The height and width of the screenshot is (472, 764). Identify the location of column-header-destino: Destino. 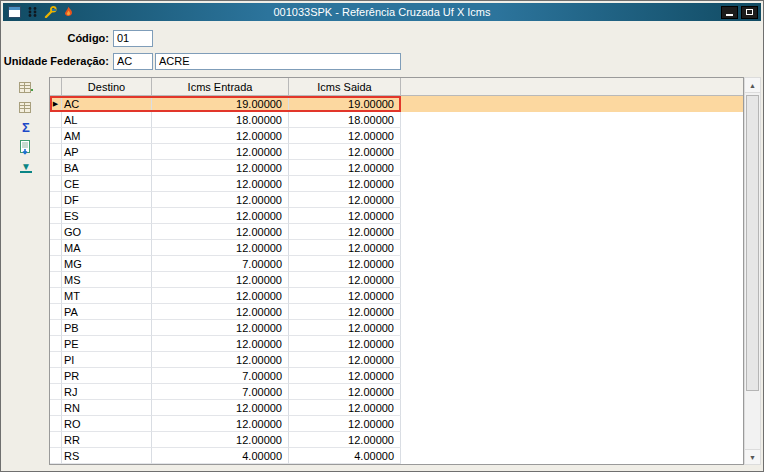
(107, 87).